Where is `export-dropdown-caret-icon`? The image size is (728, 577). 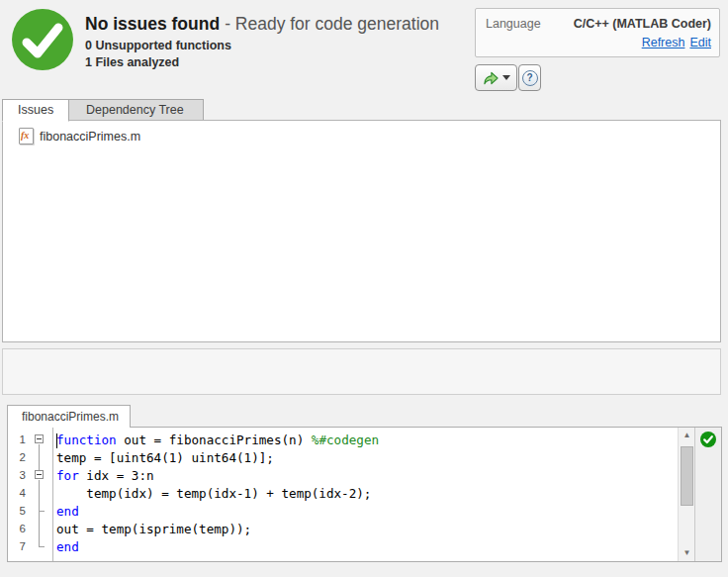 export-dropdown-caret-icon is located at coordinates (506, 77).